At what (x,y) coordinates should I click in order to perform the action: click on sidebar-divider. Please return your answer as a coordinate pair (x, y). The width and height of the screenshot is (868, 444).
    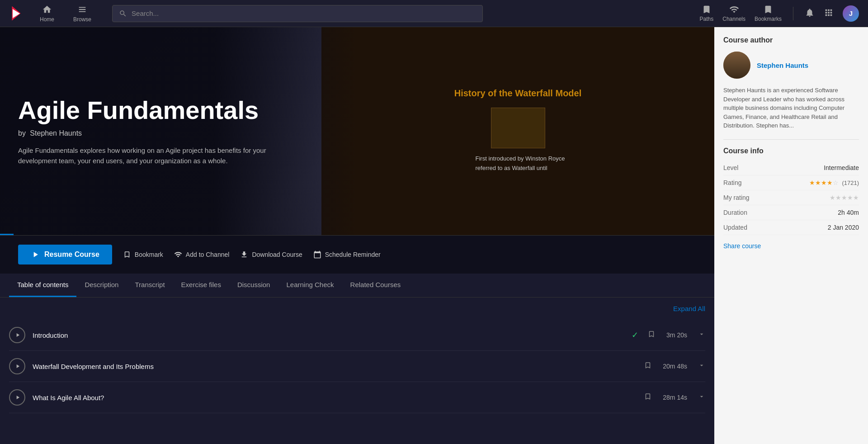
    Looking at the image, I should click on (791, 139).